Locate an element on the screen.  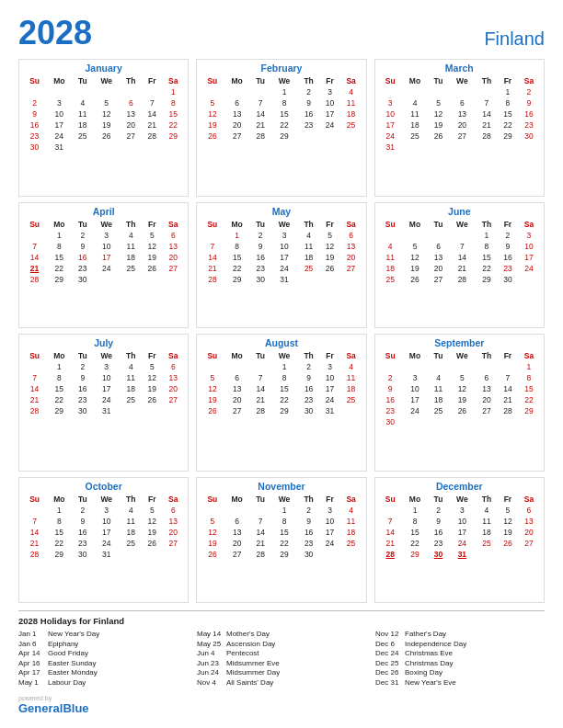
col-su: Su is located at coordinates (35, 81).